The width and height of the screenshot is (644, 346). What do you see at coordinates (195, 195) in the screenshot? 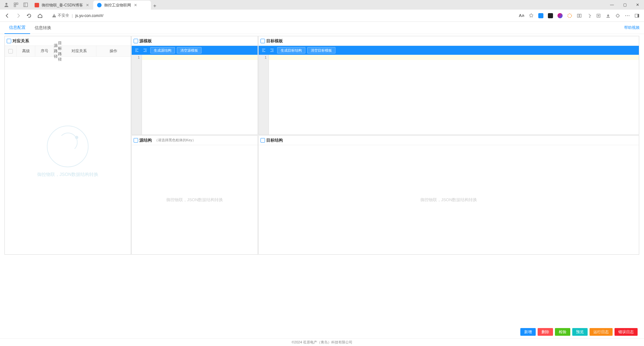
I see `source-struct-panel: 源结构 （请选择黑色粗体的Key） 御控物联，JSON数据结构转换` at bounding box center [195, 195].